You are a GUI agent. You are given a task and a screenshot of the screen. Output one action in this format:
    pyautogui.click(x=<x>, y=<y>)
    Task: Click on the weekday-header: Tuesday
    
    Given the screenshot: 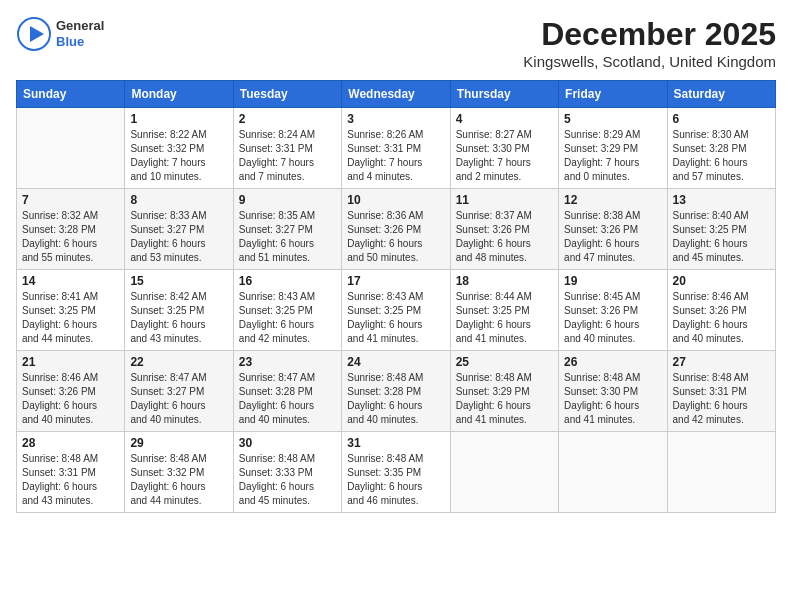 What is the action you would take?
    pyautogui.click(x=287, y=94)
    